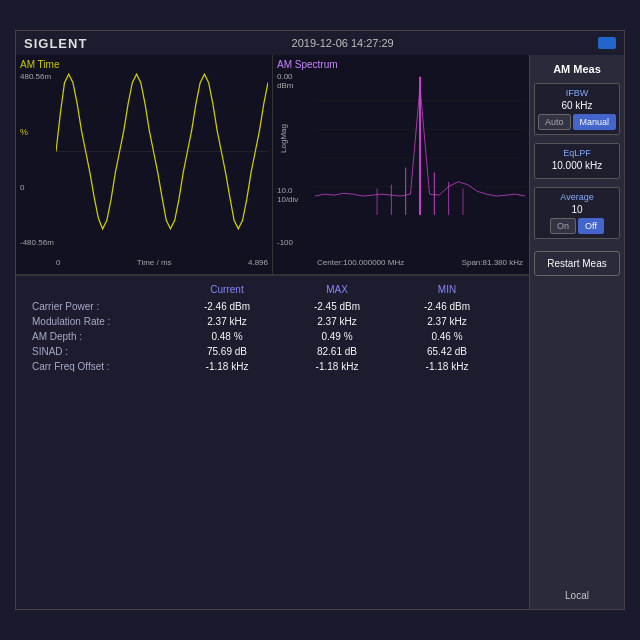 This screenshot has width=640, height=640. I want to click on row-current-3: 75.69 dB, so click(227, 352).